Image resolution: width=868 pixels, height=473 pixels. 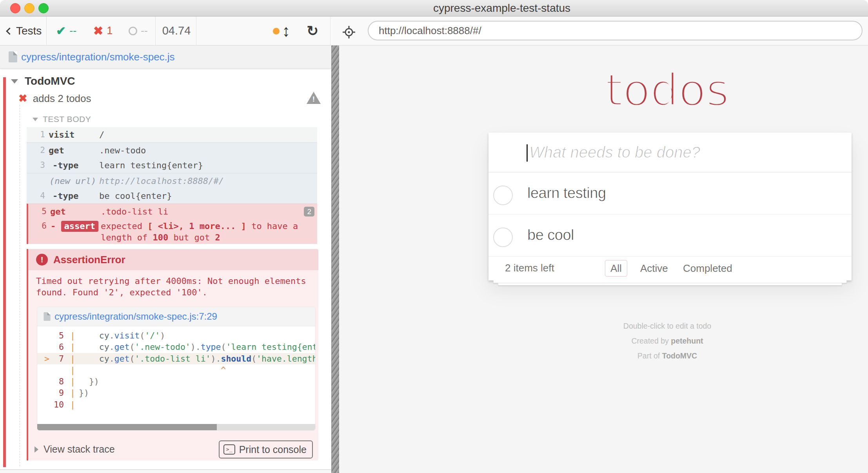 What do you see at coordinates (550, 235) in the screenshot?
I see `todo-label: be cool` at bounding box center [550, 235].